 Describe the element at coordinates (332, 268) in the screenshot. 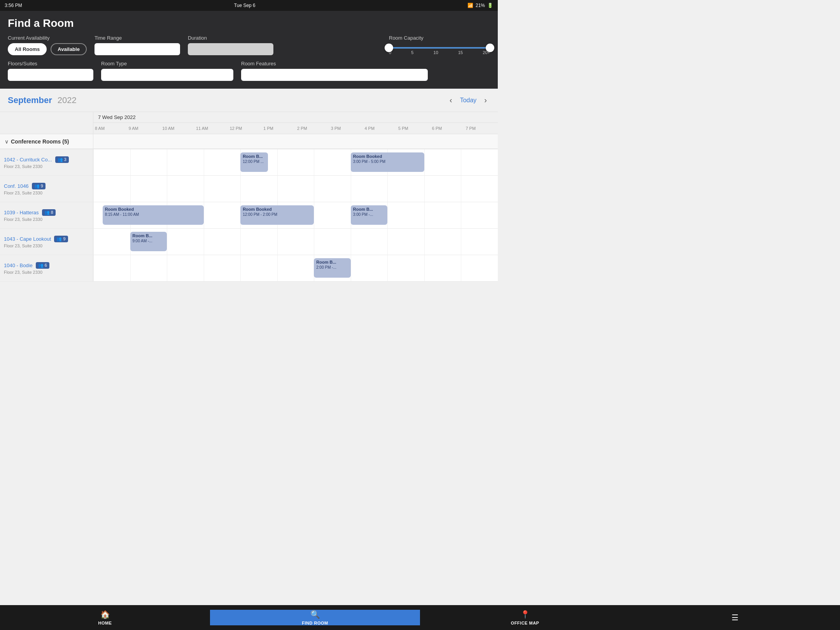

I see `event-block: Room B...2:00 PM -...` at that location.